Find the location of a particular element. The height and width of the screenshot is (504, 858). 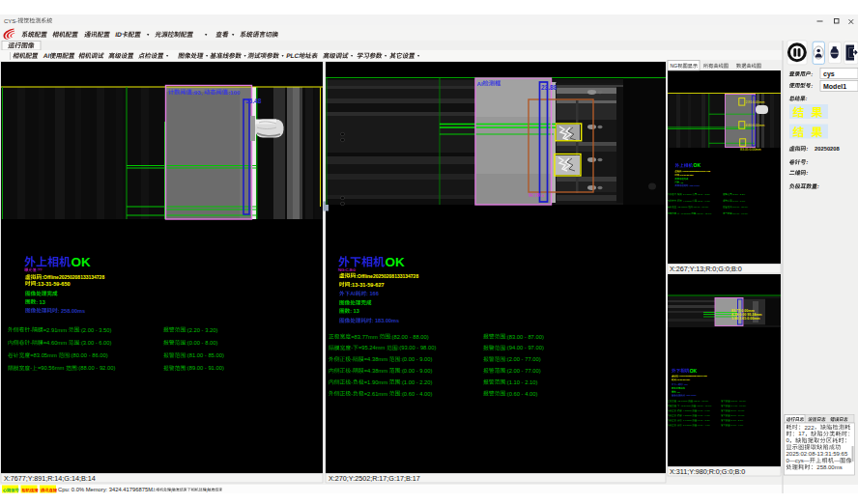

svg-text: 2.91:0.00mm is located at coordinates (756, 102).